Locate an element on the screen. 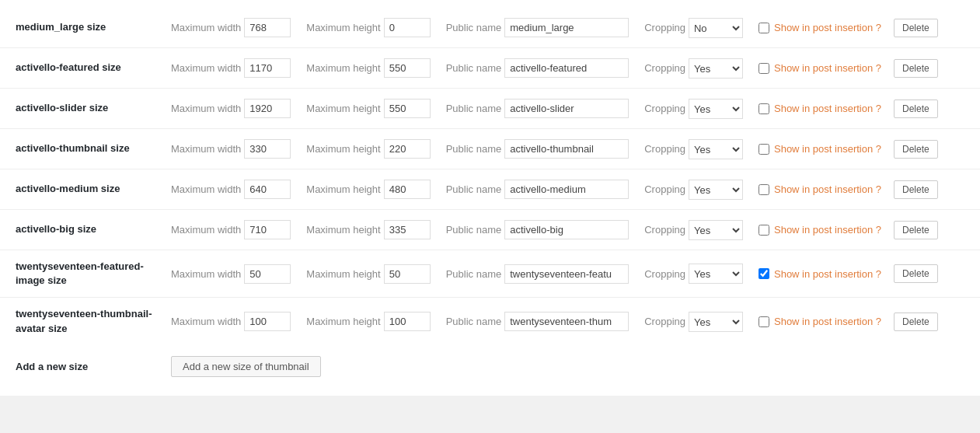 The width and height of the screenshot is (980, 433). size-name-label: activello-big size is located at coordinates (93, 229).